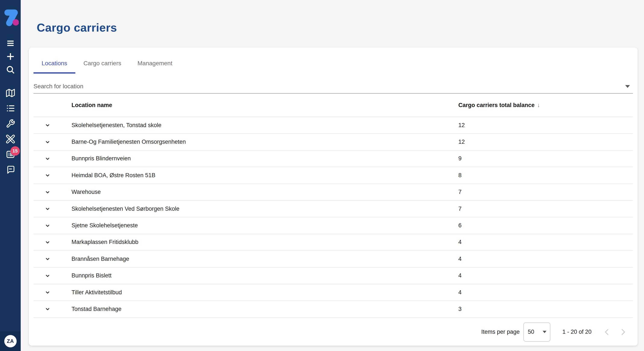 The width and height of the screenshot is (644, 351). Describe the element at coordinates (628, 86) in the screenshot. I see `search-dropdown-caret-icon` at that location.